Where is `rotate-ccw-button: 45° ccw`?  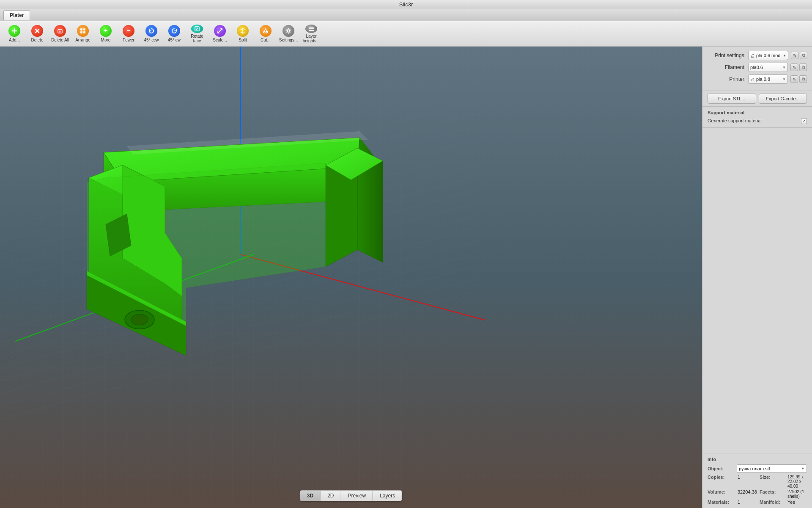 rotate-ccw-button: 45° ccw is located at coordinates (151, 34).